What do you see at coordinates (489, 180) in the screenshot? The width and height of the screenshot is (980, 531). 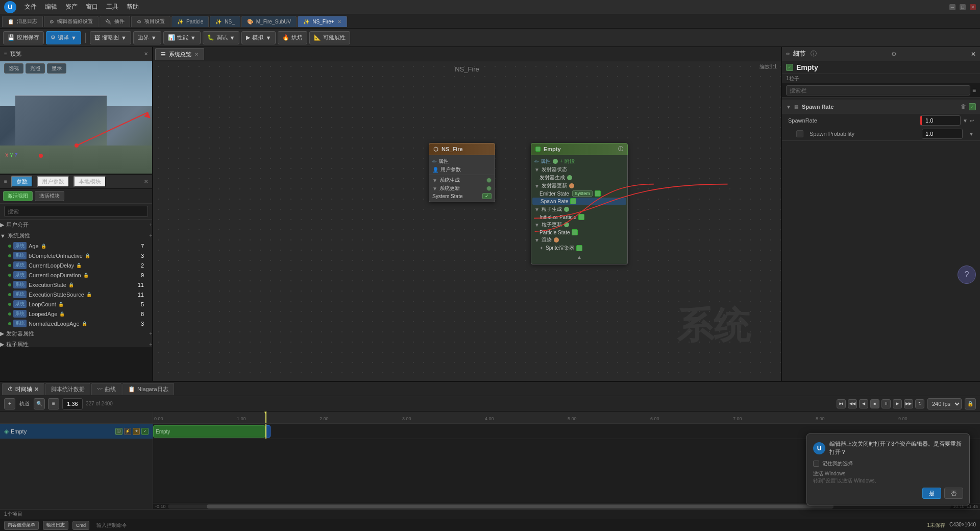 I see `sys-spawn-port` at bounding box center [489, 180].